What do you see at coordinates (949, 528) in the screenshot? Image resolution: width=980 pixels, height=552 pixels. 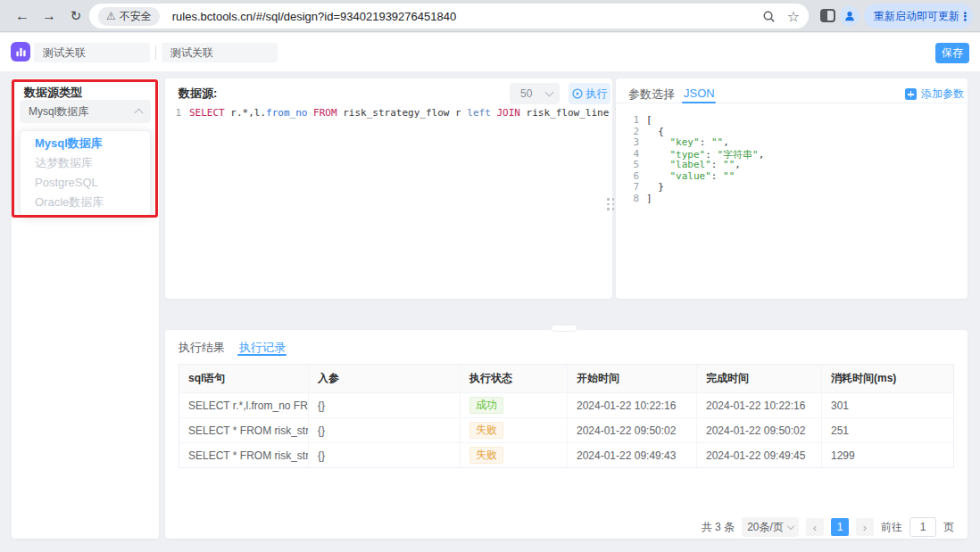 I see `goto-unit: 页` at bounding box center [949, 528].